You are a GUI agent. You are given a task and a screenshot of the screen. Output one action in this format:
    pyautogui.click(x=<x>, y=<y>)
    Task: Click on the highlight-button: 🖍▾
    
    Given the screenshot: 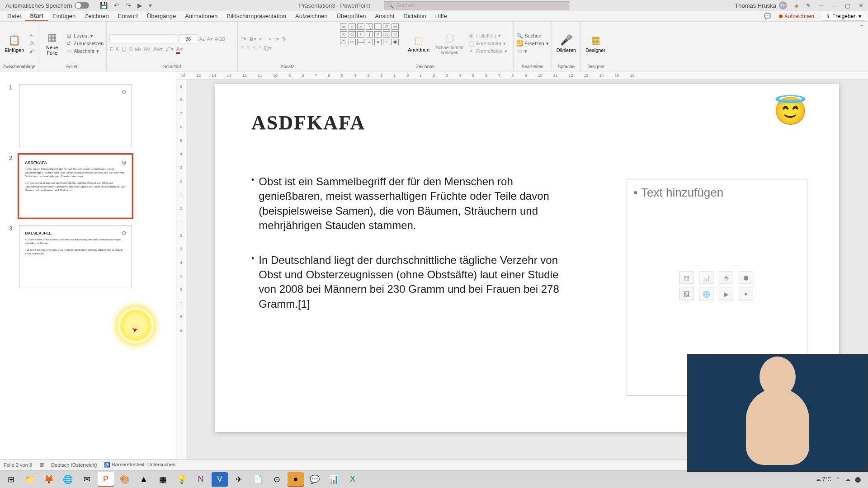 What is the action you would take?
    pyautogui.click(x=170, y=49)
    